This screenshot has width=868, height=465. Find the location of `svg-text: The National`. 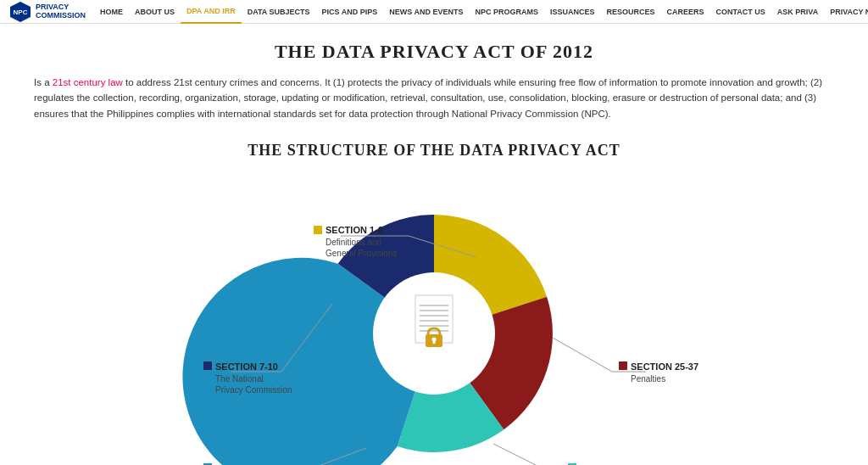

svg-text: The National is located at coordinates (239, 378).